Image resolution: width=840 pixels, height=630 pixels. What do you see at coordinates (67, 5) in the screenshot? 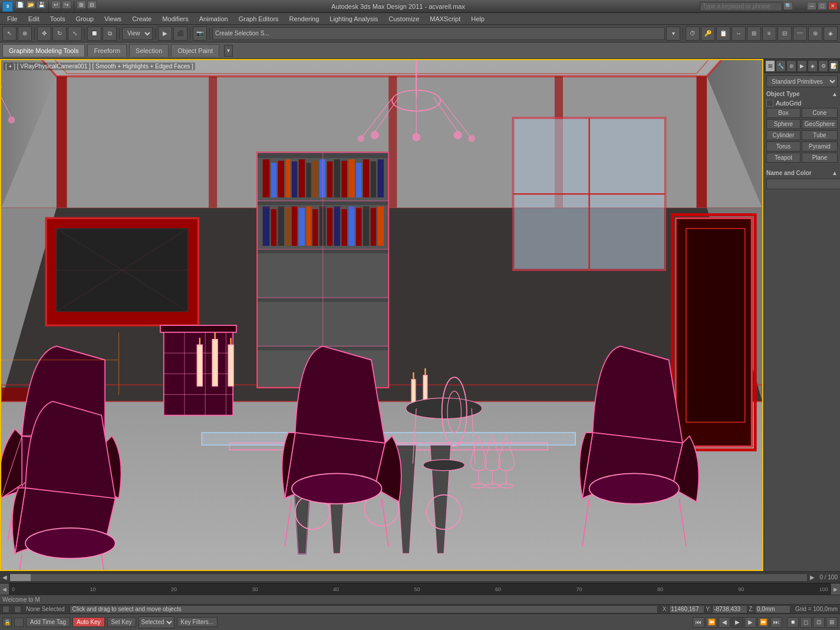
I see `titlebar-icon-redo: ↪` at bounding box center [67, 5].